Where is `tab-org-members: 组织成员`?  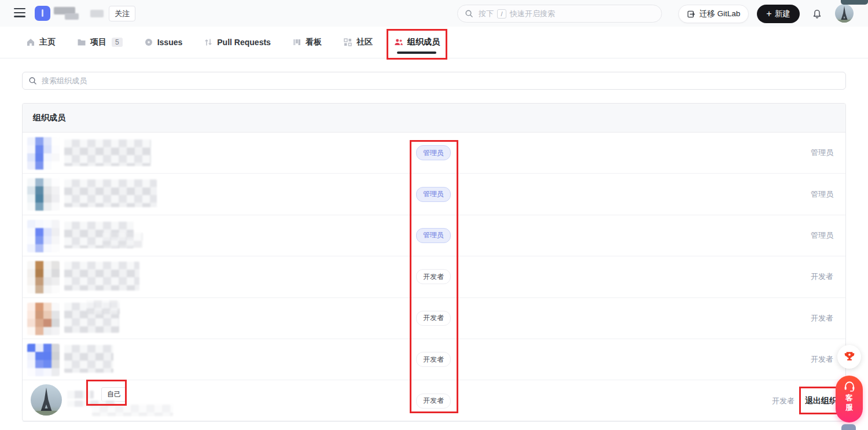
tab-org-members: 组织成员 is located at coordinates (417, 43).